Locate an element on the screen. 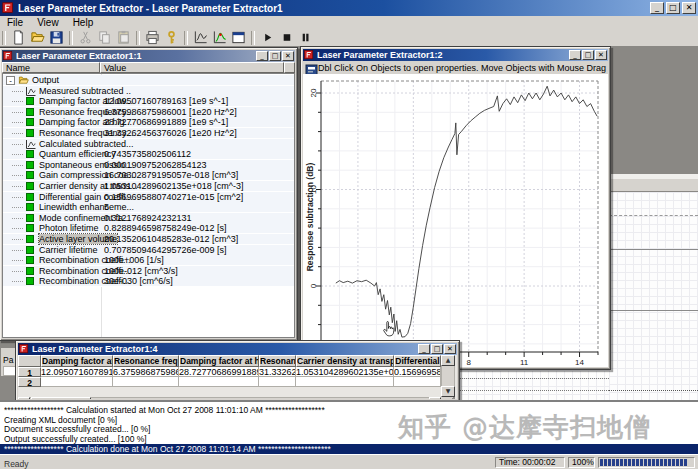 This screenshot has height=469, width=698. column-header-name: Name is located at coordinates (51, 68).